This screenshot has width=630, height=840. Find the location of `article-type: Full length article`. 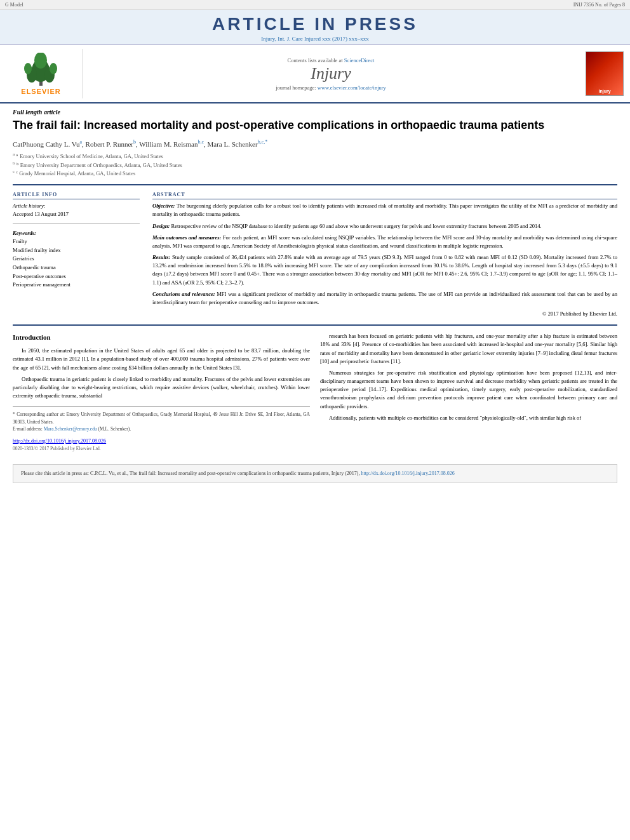

article-type: Full length article is located at coordinates (315, 112).